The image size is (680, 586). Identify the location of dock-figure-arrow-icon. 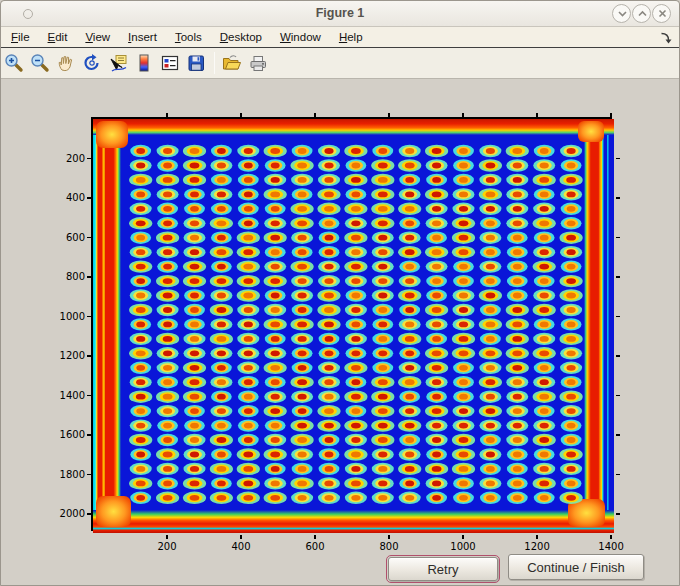
(666, 38).